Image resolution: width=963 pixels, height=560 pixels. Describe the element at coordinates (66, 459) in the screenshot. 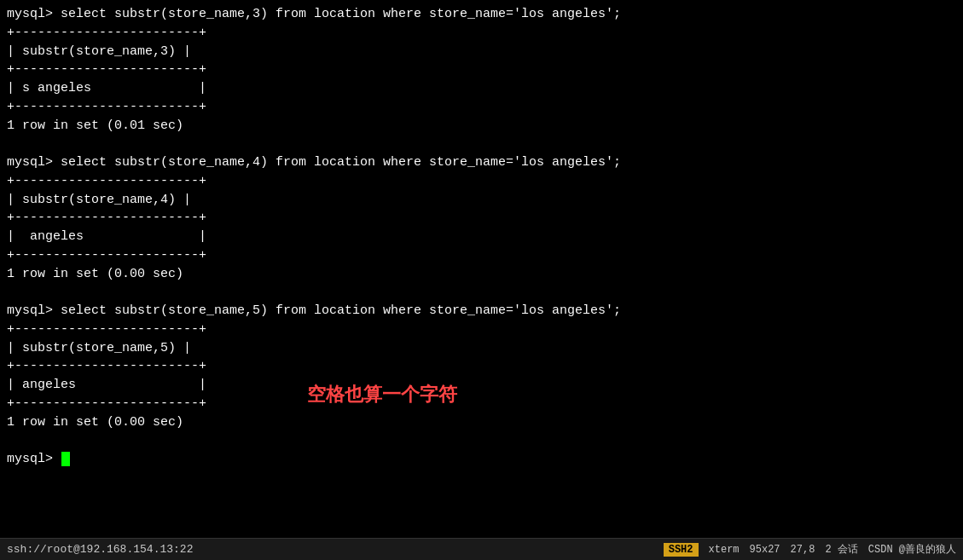

I see `terminal-cursor` at that location.